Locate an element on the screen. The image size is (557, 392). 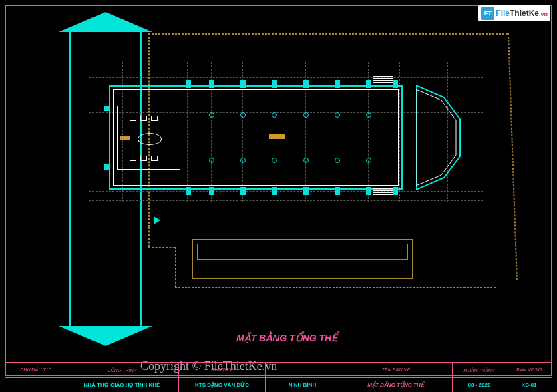
tb-val-no: KC-01 is located at coordinates (529, 385).